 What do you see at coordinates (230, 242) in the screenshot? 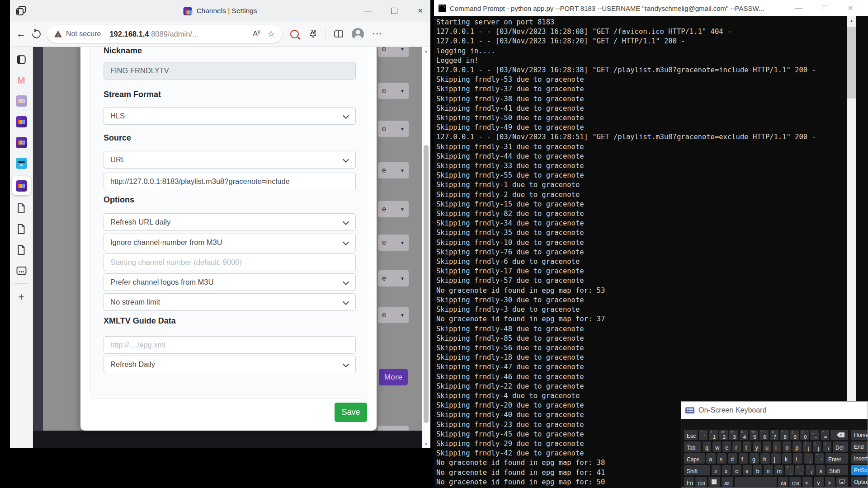
I see `channel-number-select: Ignore channel-number from M3U` at bounding box center [230, 242].